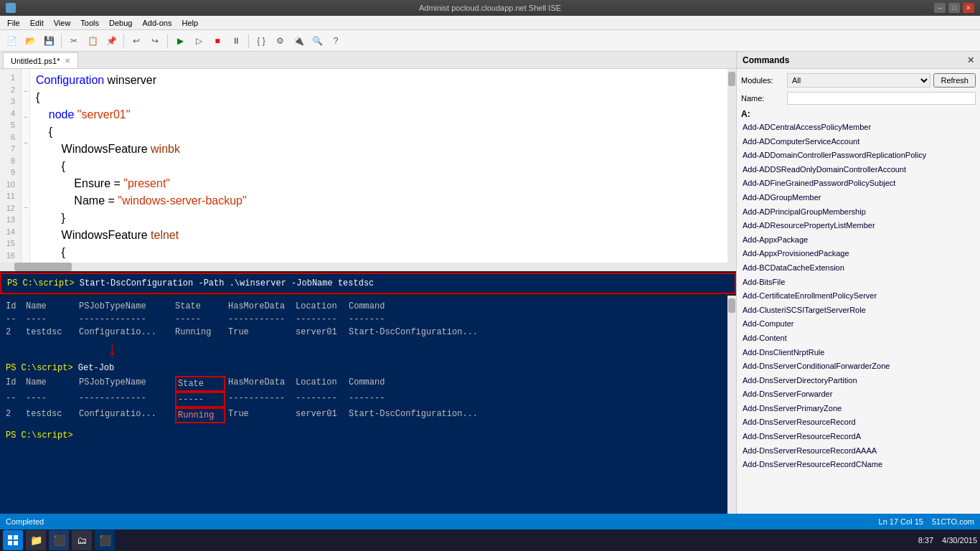 The image size is (980, 551). I want to click on start-button, so click(13, 540).